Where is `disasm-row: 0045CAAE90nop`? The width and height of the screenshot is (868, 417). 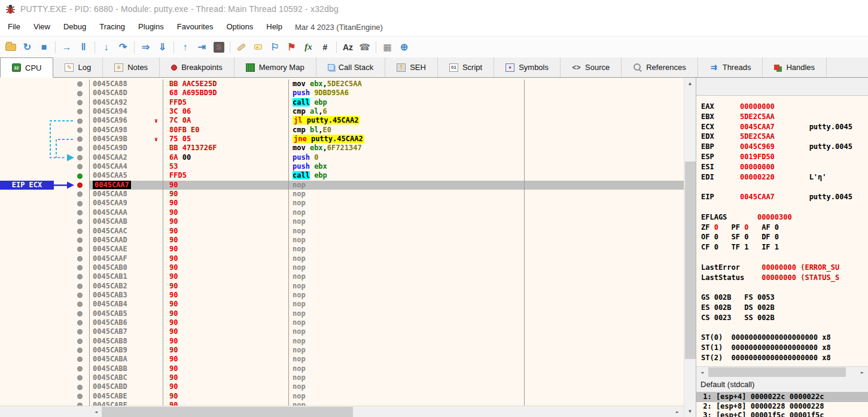 disasm-row: 0045CAAE90nop is located at coordinates (342, 249).